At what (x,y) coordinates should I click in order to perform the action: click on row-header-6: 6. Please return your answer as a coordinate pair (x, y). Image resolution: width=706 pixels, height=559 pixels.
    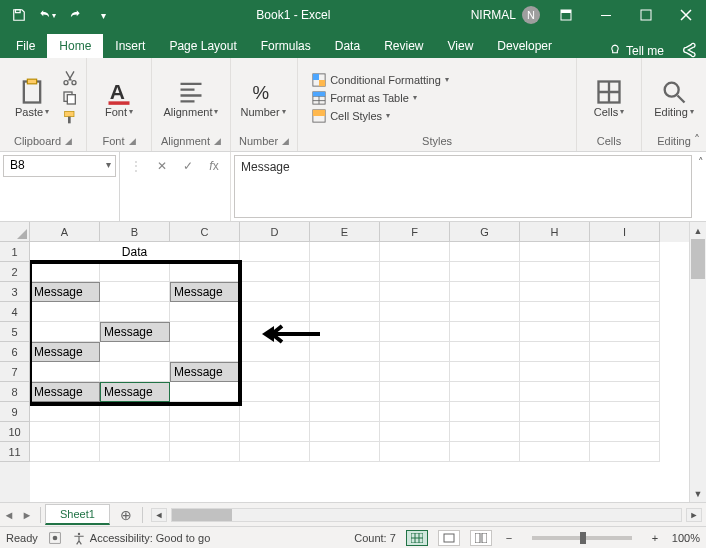
    Looking at the image, I should click on (15, 352).